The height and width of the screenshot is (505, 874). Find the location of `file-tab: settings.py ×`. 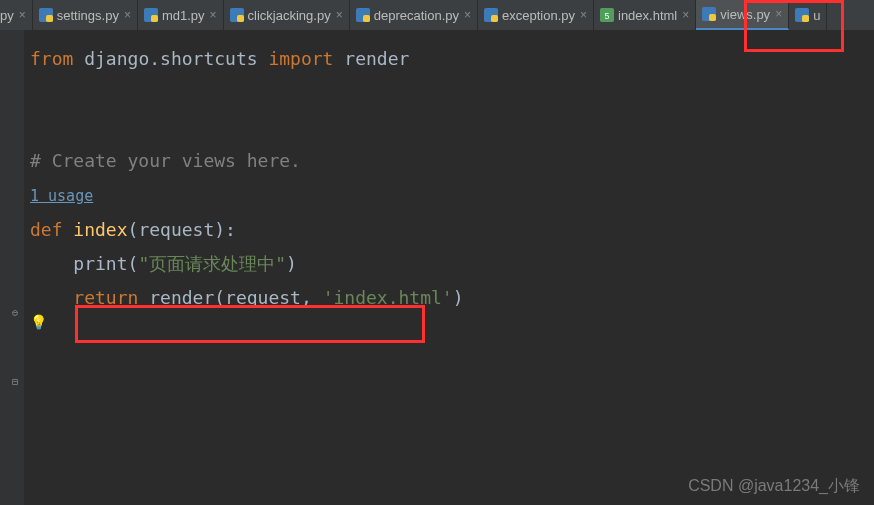

file-tab: settings.py × is located at coordinates (86, 15).